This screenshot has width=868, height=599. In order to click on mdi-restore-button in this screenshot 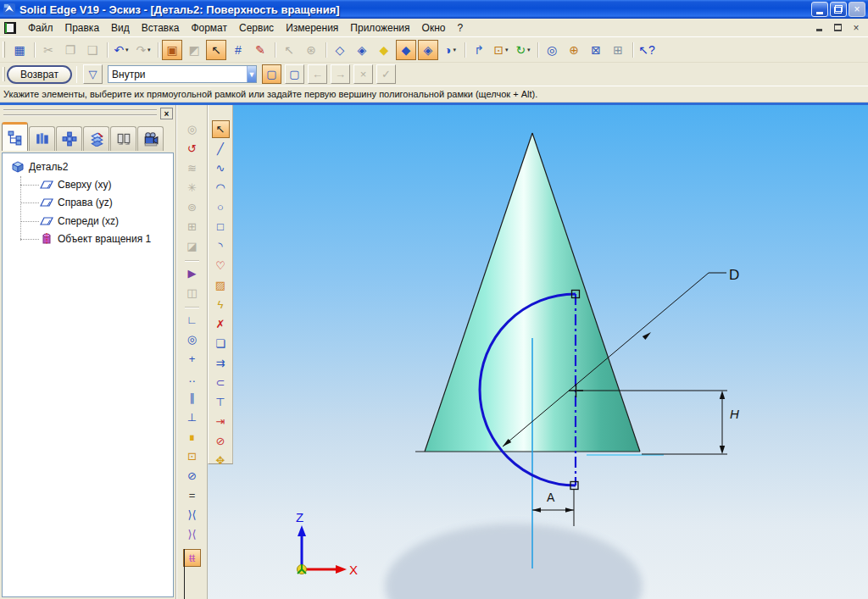, I will do `click(837, 28)`.